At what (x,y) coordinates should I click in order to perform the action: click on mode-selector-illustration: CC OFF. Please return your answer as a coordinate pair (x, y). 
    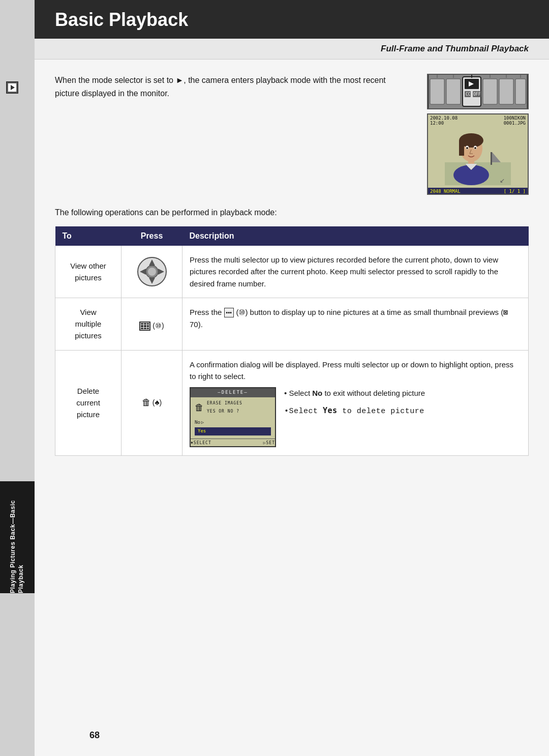
    Looking at the image, I should click on (478, 92).